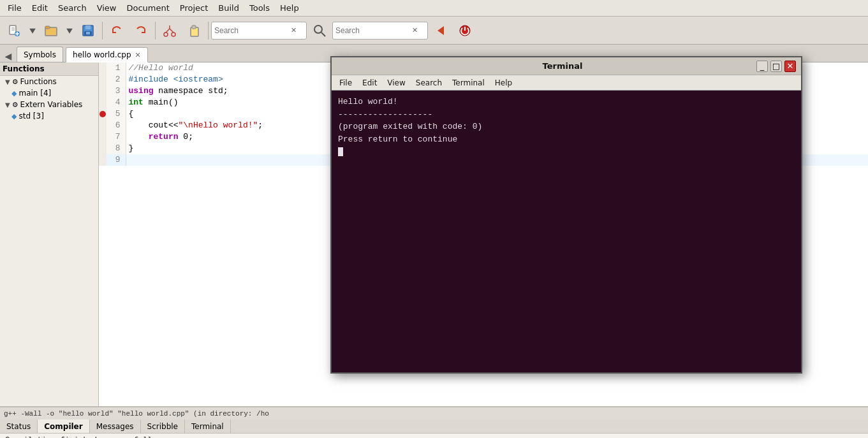 Image resolution: width=868 pixels, height=438 pixels. I want to click on std-icon: ◆, so click(14, 116).